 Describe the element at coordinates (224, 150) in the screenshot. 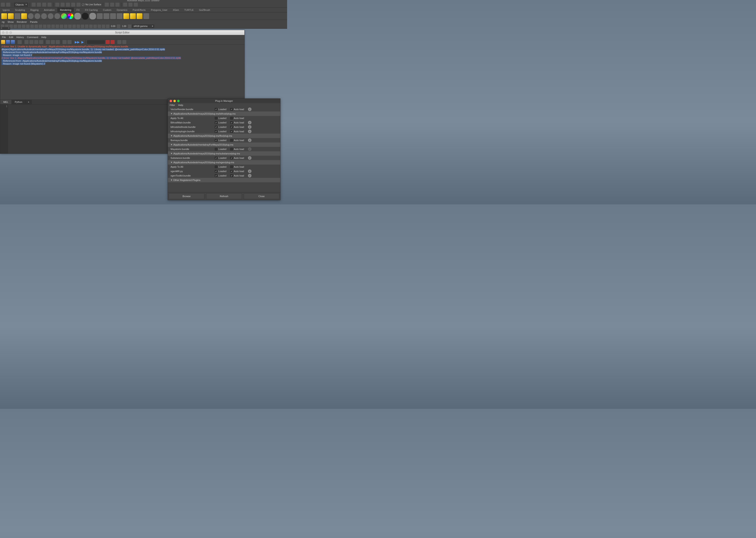

I see `plugin-list: VectorRender.bundleLoadedAuto loadi▼/App…` at that location.